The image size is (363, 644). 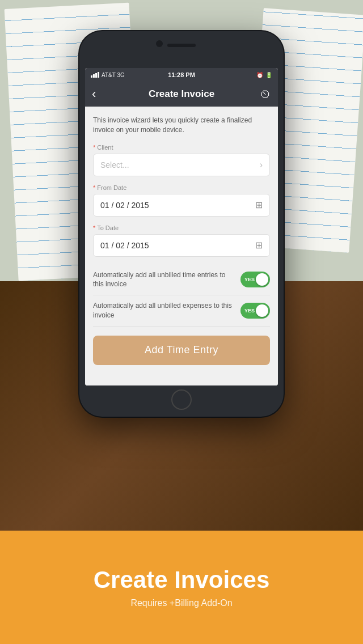 What do you see at coordinates (182, 188) in the screenshot?
I see `from-date-label: * From Date` at bounding box center [182, 188].